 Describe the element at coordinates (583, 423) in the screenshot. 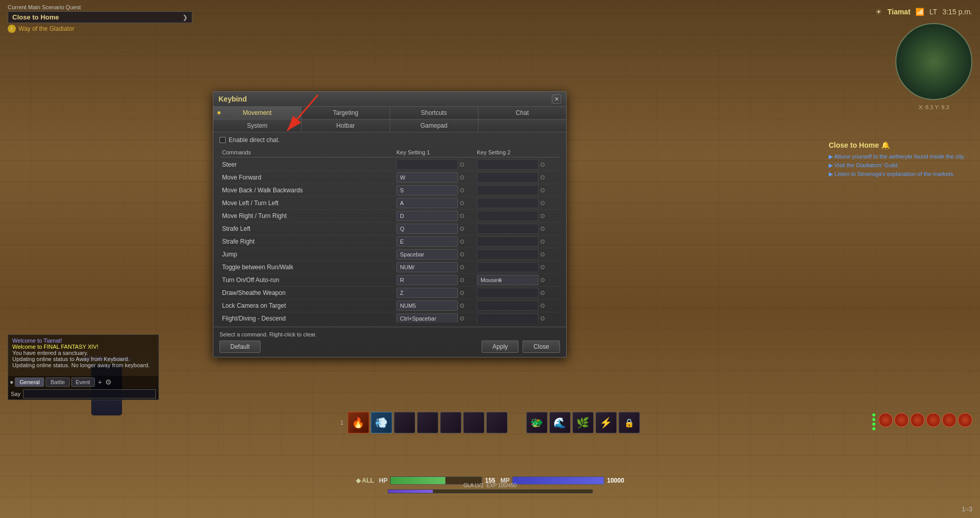

I see `action-slot-11: 🌿` at that location.